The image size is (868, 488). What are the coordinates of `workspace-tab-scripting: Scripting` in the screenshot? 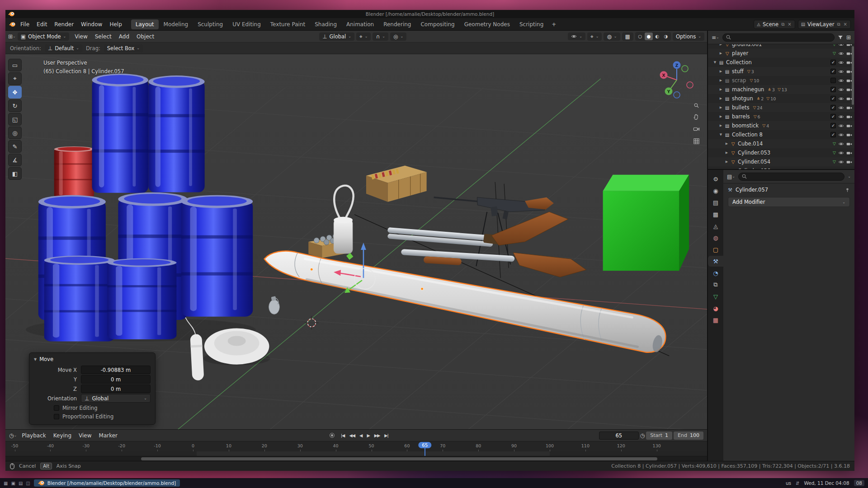 It's located at (532, 24).